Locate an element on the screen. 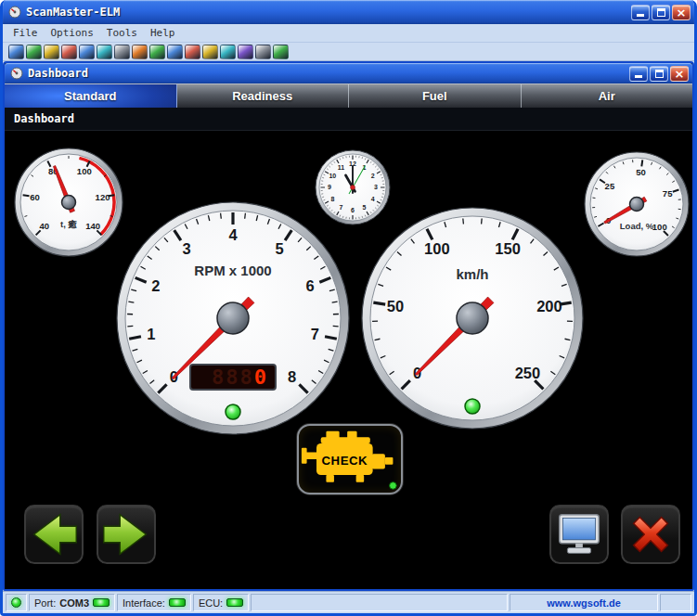 The width and height of the screenshot is (697, 616). svg-text: 8880 is located at coordinates (239, 377).